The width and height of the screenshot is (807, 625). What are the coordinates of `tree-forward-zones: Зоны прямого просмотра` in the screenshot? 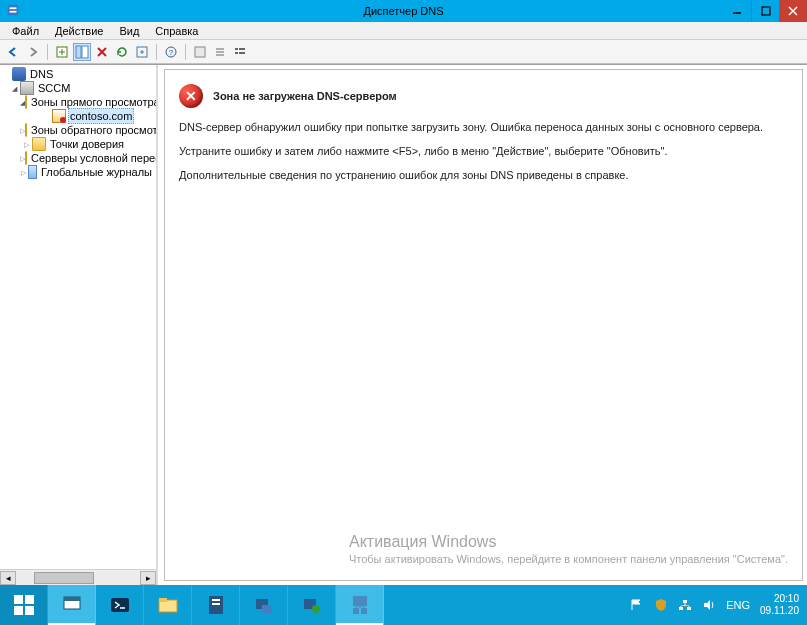 It's located at (78, 102).